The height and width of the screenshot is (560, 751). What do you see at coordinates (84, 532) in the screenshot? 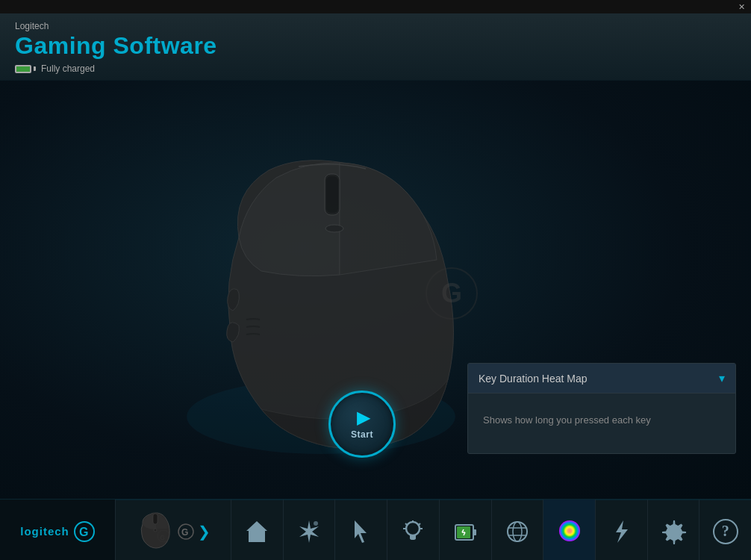
I see `logitech-g-icon: G` at bounding box center [84, 532].